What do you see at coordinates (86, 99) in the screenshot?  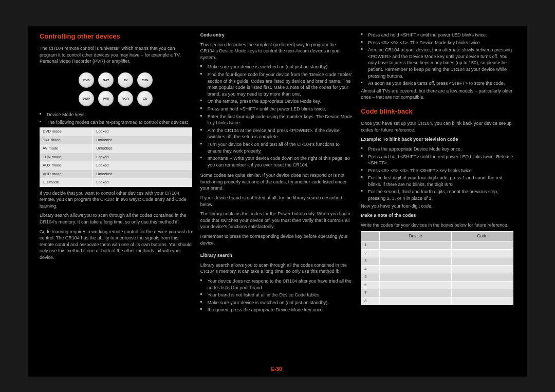 I see `amp-button: AMP` at bounding box center [86, 99].